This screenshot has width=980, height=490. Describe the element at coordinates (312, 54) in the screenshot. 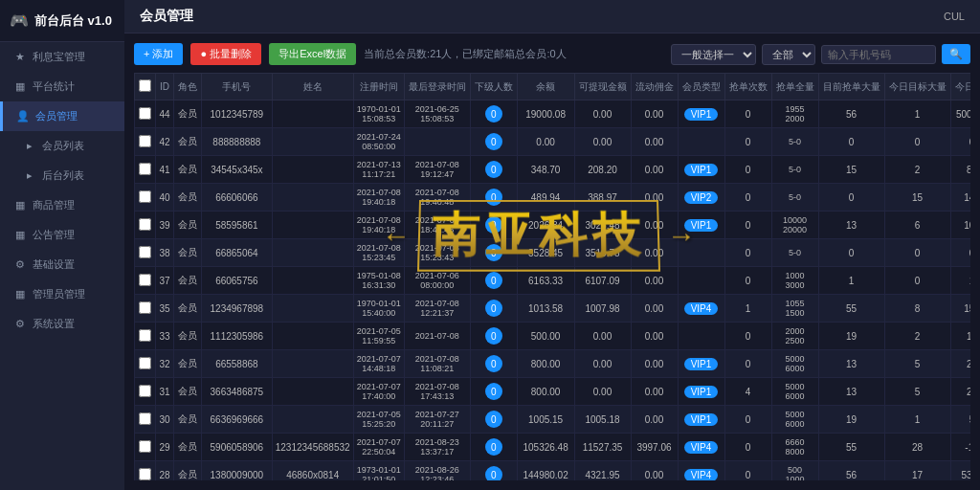

I see `export-button: 导出Excel数据` at that location.